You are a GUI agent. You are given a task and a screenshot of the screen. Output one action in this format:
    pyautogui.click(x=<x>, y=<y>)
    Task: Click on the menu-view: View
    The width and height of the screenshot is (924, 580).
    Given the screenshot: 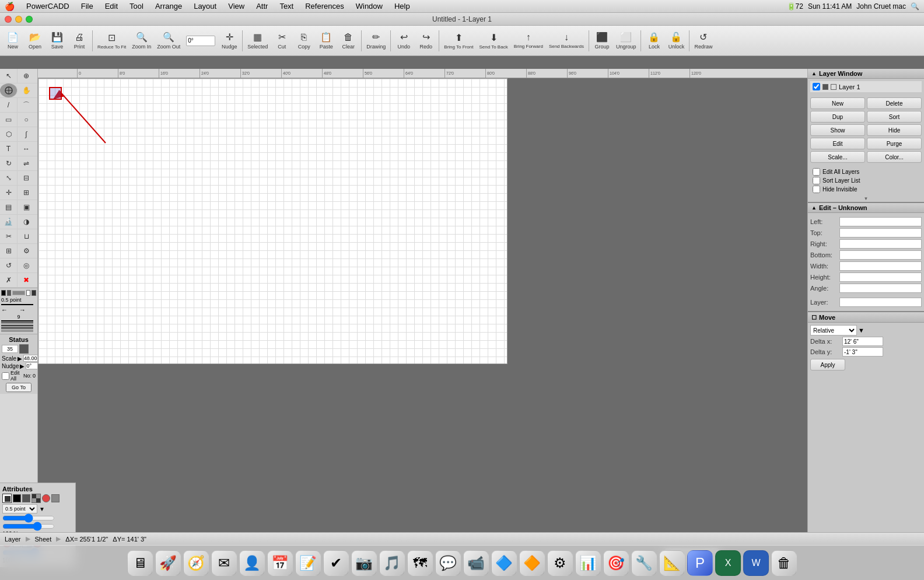 What is the action you would take?
    pyautogui.click(x=236, y=6)
    